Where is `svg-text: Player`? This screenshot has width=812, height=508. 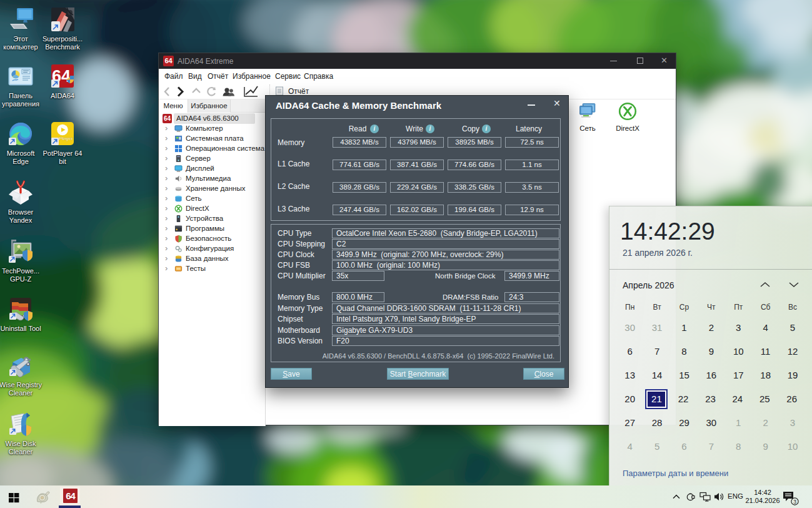
svg-text: Player is located at coordinates (66, 139).